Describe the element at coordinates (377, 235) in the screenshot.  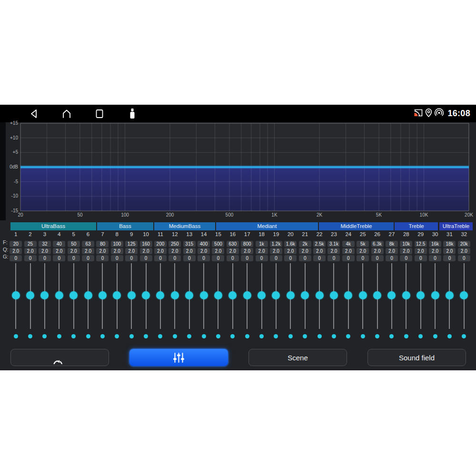
I see `band-number: 26` at that location.